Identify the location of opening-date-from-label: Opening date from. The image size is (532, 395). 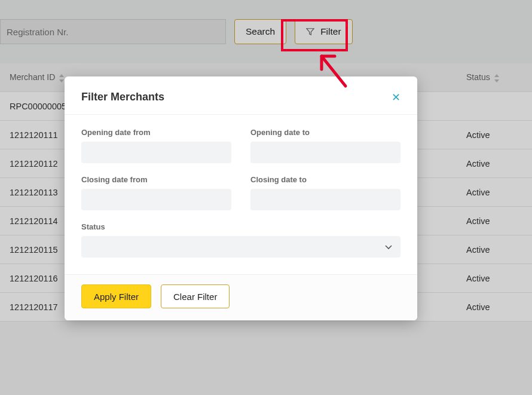
(157, 133).